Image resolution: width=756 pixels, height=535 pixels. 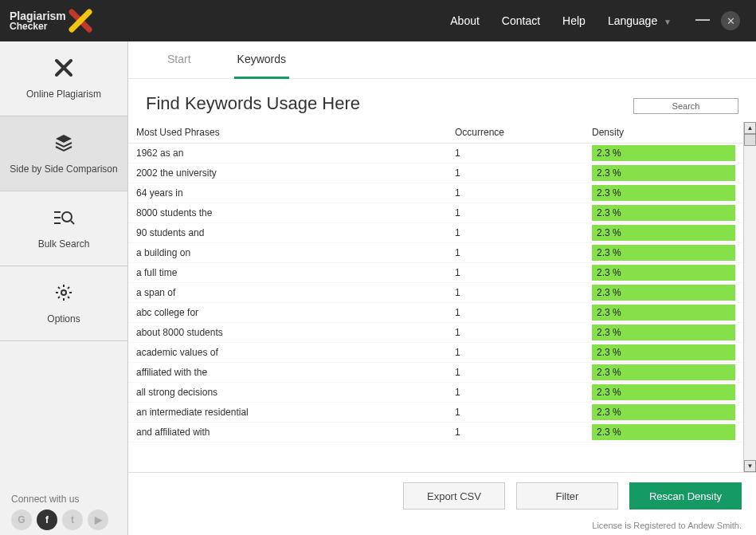 I want to click on table-row: academic values of12.3 %, so click(x=436, y=352).